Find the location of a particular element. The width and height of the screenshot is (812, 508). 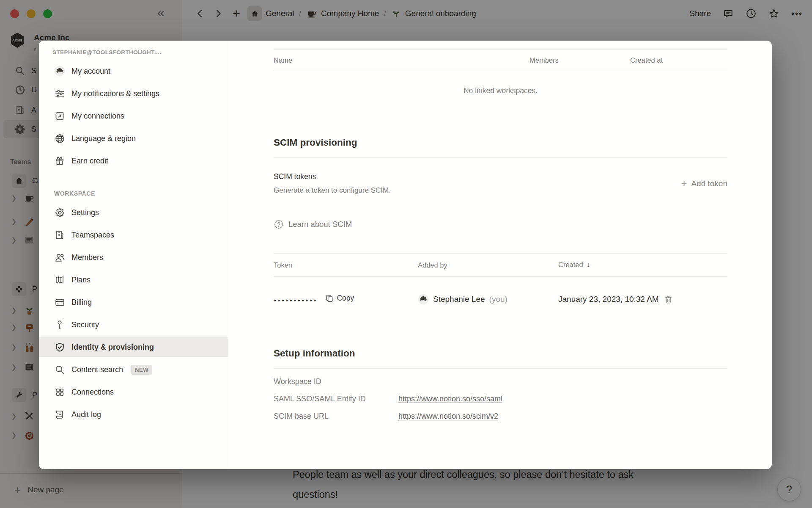

settings-item-connections: Connections is located at coordinates (134, 392).